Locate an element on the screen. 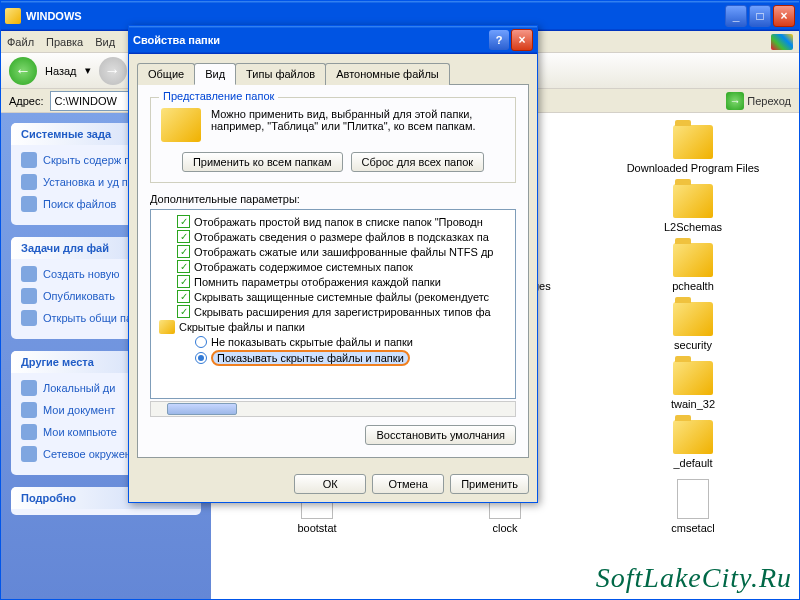 This screenshot has height=600, width=800. folder-label: _default is located at coordinates (692, 463).